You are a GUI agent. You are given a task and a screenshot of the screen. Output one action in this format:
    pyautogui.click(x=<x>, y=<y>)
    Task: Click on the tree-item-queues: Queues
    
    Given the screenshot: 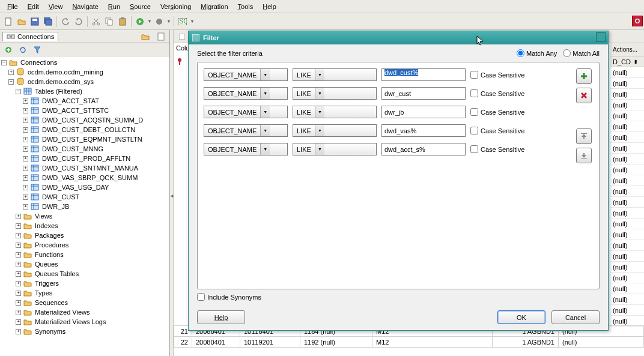 What is the action you would take?
    pyautogui.click(x=47, y=264)
    